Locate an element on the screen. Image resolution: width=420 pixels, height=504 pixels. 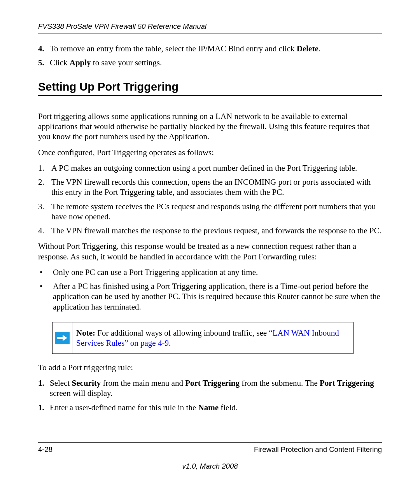
t: Select is located at coordinates (61, 383).